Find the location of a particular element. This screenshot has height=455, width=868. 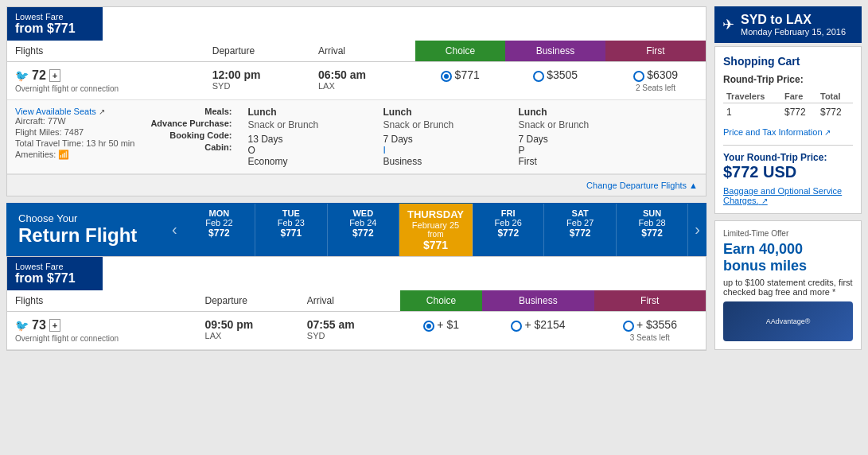

details-cell: View Available Seats ↗ Aircraft: 77W Fli… is located at coordinates (356, 137).